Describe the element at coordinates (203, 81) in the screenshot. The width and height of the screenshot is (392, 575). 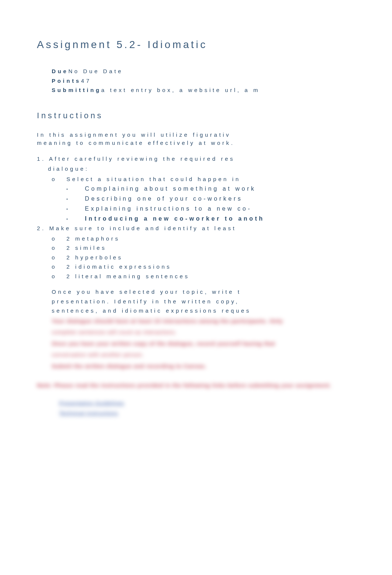
I see `assignment-meta: DueNo Due Date Points47 Submittinga text…` at that location.